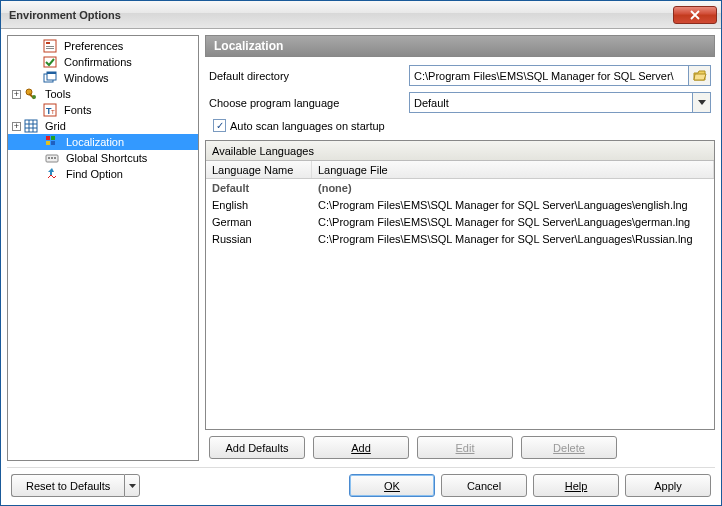 This screenshot has height=506, width=722. What do you see at coordinates (460, 222) in the screenshot?
I see `table-row: German C:\Program Files\EMS\SQL Manager …` at bounding box center [460, 222].